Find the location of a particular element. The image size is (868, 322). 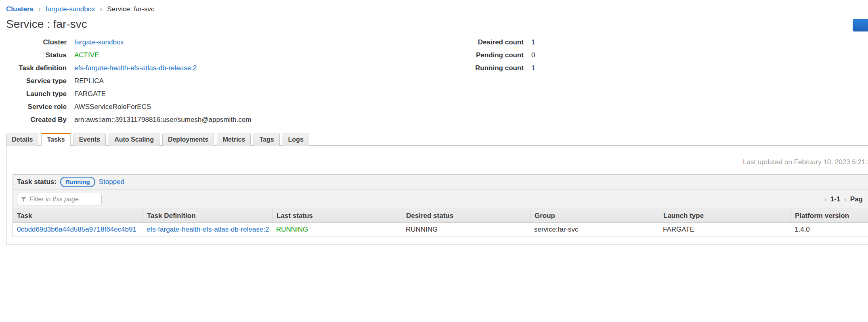

created-by-value: arn:aws:iam::391311798816:user/sumesh@ap… is located at coordinates (163, 120).